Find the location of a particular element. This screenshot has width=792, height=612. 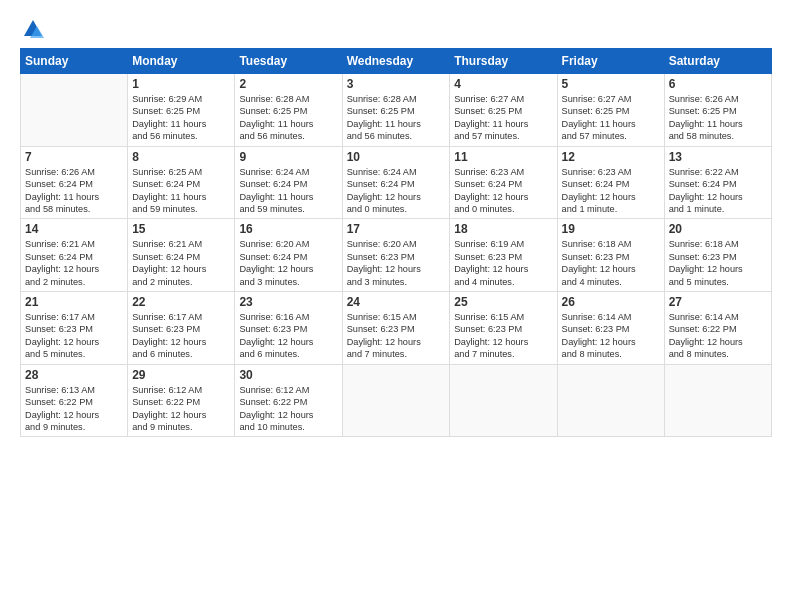

day-number: 9 is located at coordinates (288, 157).